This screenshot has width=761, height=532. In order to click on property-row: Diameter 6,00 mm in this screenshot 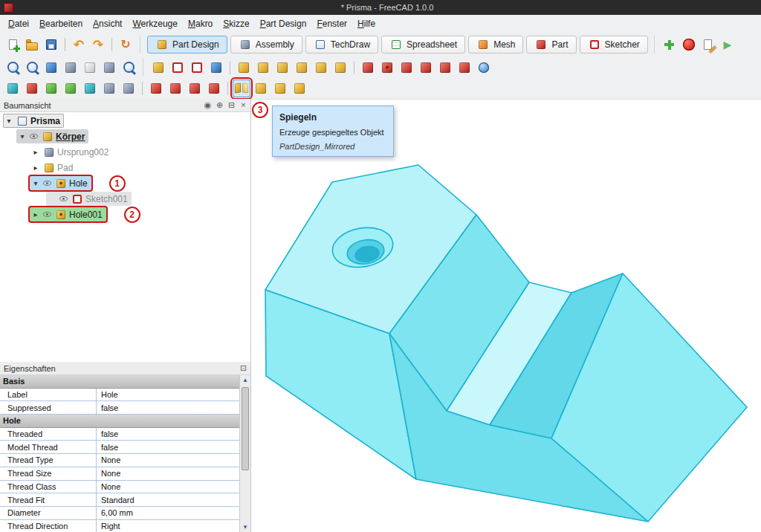, I will do `click(120, 513)`.